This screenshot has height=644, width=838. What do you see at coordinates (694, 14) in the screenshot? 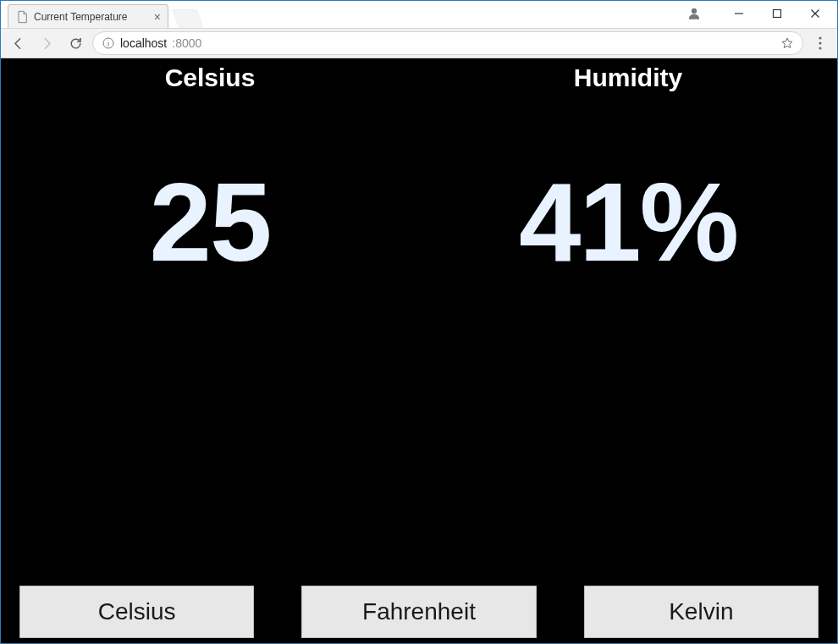
I see `account-icon` at bounding box center [694, 14].